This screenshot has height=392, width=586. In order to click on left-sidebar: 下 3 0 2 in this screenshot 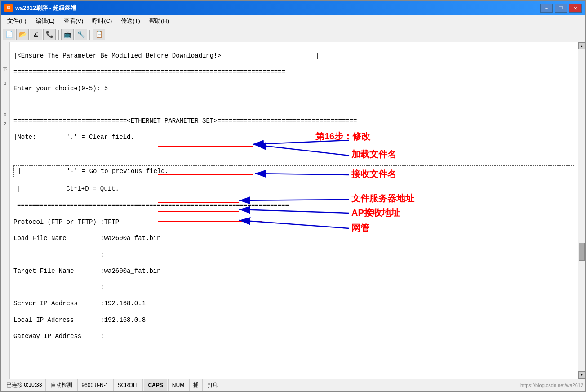, I will do `click(5, 210)`.